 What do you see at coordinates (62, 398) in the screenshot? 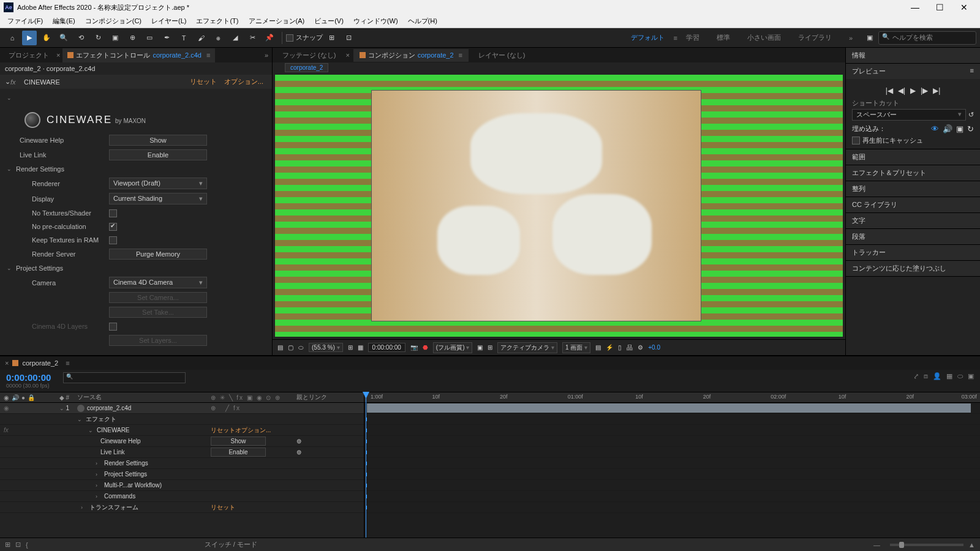
I see `label-column-icon: ◆` at bounding box center [62, 398].